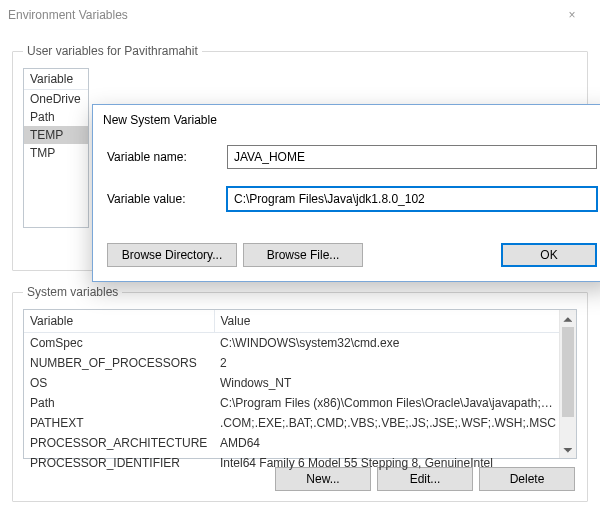 The image size is (600, 525). Describe the element at coordinates (56, 153) in the screenshot. I see `user-list-item: TMP` at that location.